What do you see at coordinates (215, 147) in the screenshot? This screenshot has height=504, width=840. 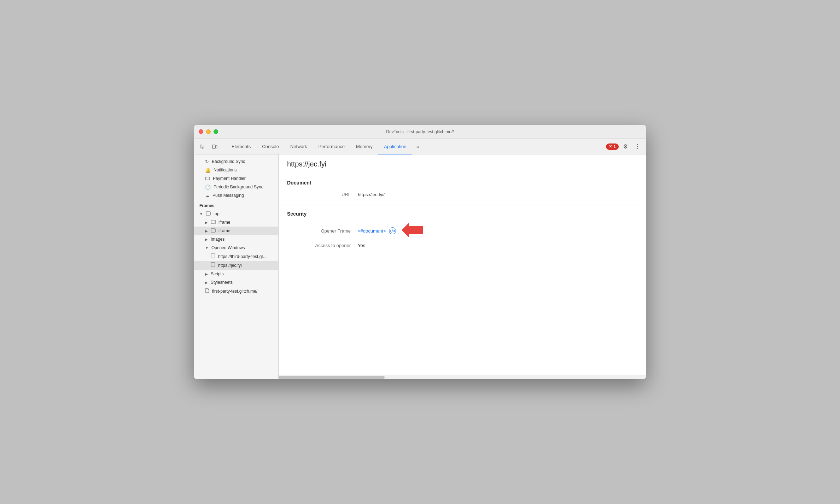 I see `device-toggle-button` at bounding box center [215, 147].